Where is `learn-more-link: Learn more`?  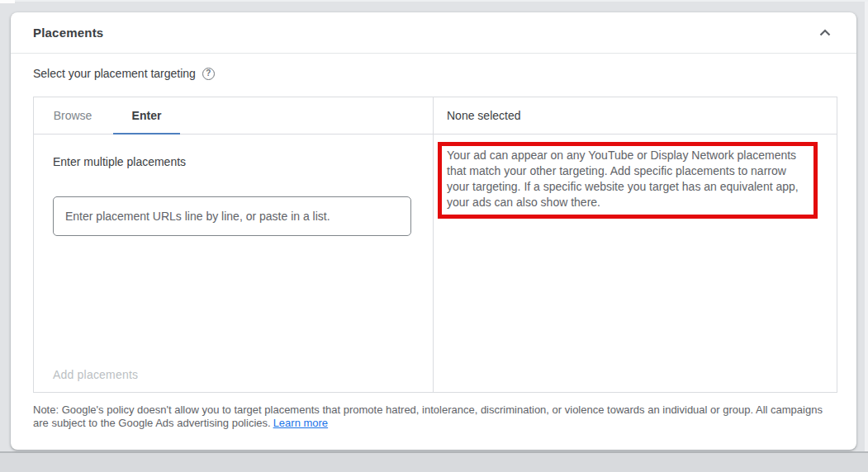
learn-more-link: Learn more is located at coordinates (301, 422).